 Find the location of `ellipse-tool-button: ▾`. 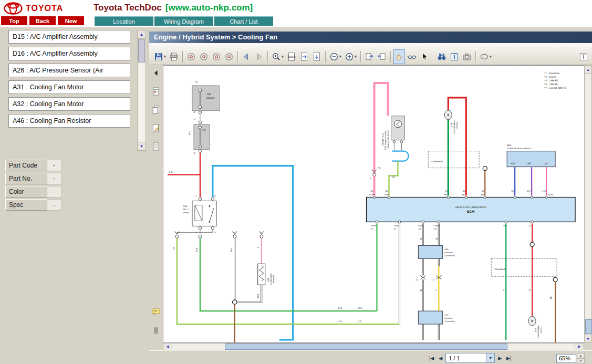

ellipse-tool-button: ▾ is located at coordinates (485, 57).